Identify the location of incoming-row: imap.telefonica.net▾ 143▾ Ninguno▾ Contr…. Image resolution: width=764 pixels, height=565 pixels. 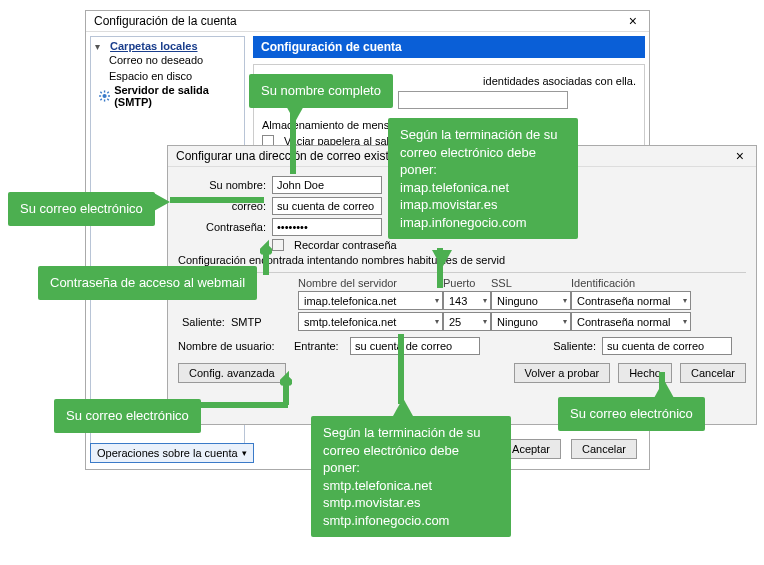
(462, 300).